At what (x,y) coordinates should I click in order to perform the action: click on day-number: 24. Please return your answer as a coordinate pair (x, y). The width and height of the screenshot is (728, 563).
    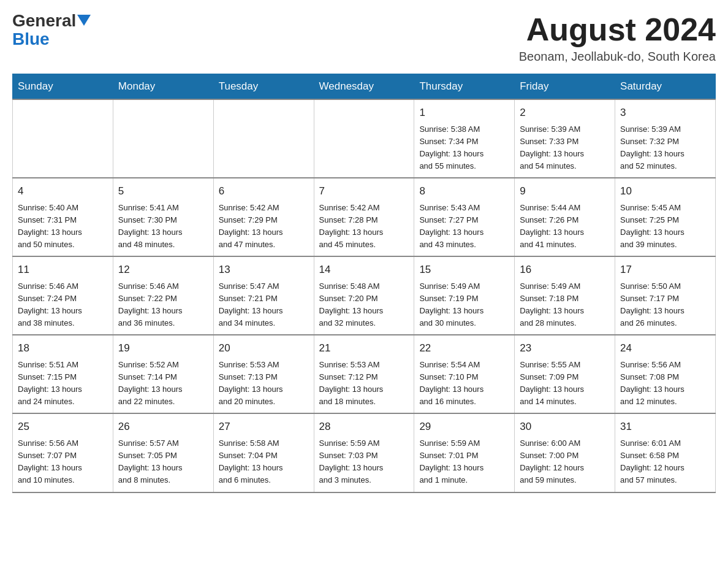
    Looking at the image, I should click on (665, 348).